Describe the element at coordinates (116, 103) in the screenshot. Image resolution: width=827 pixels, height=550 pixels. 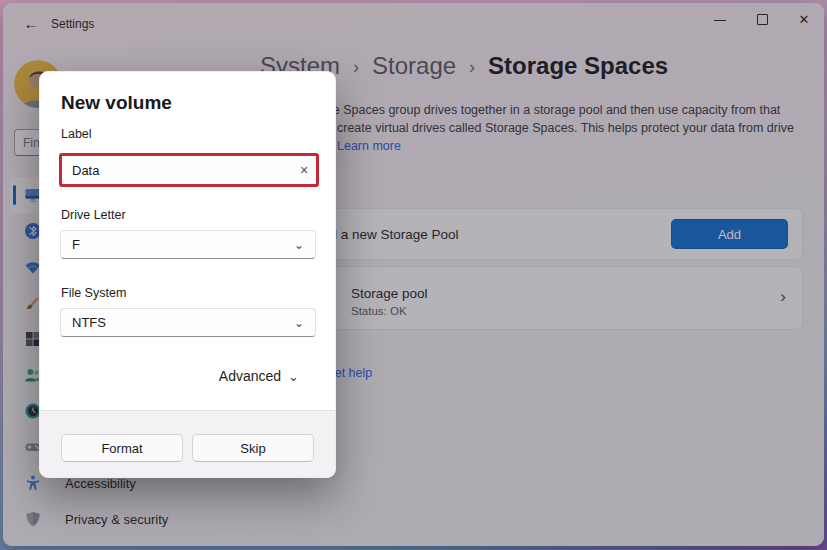
I see `dialog-title: New volume` at that location.